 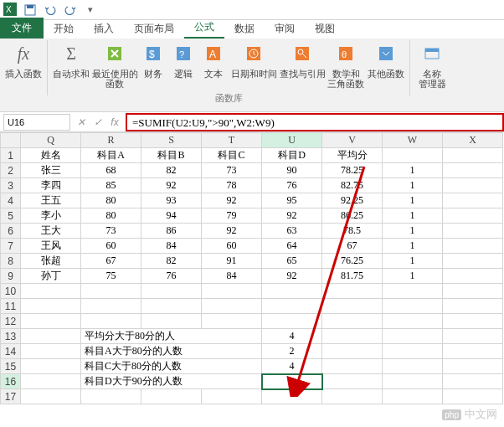 What do you see at coordinates (232, 246) in the screenshot?
I see `cell: 60` at bounding box center [232, 246].